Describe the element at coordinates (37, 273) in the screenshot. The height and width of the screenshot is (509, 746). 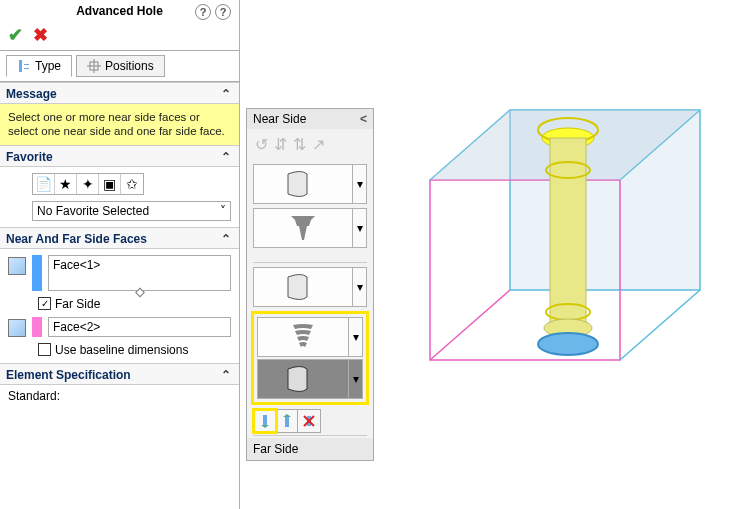
I see `near-face-swatch` at that location.